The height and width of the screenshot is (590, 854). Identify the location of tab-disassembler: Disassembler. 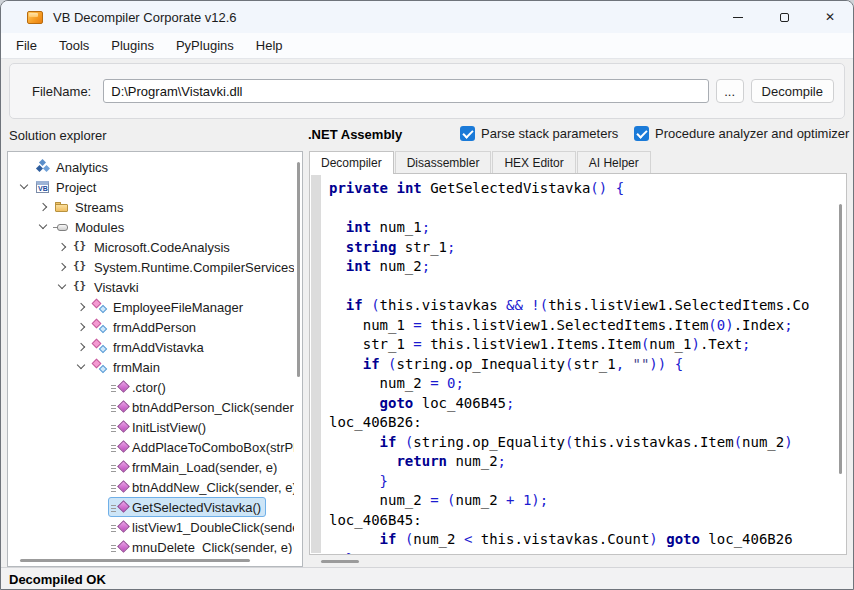
(444, 162).